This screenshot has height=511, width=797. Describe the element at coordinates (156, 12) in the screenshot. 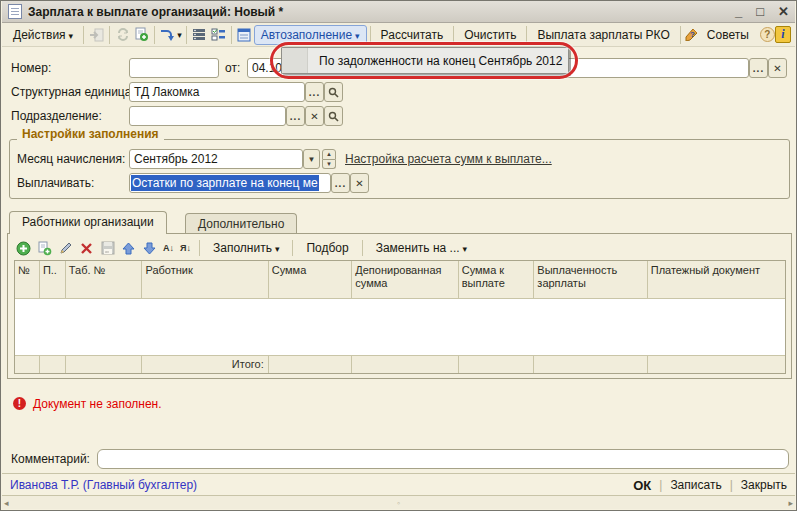

I see `window-title: Зарплата к выплате организаций: Новый *` at that location.